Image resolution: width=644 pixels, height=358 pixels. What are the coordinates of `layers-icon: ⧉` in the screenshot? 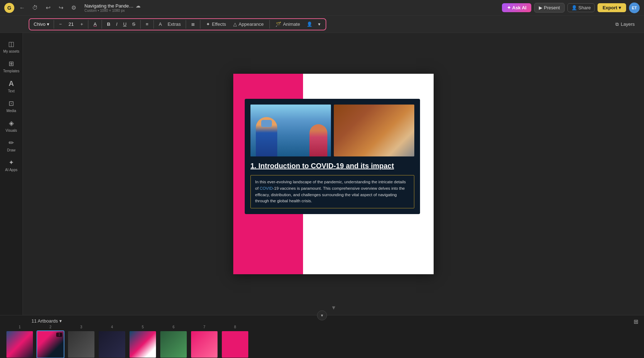 It's located at (617, 24).